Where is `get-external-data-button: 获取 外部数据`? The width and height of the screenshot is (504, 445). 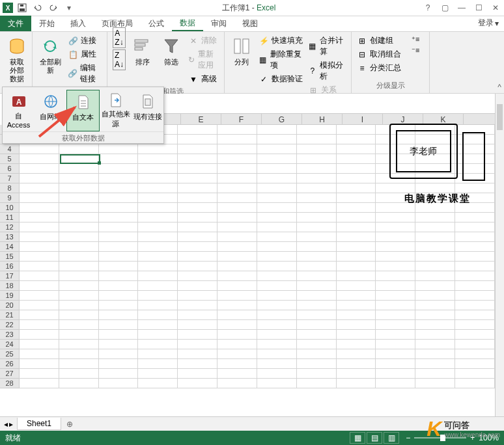
get-external-data-button: 获取 外部数据 is located at coordinates (17, 60).